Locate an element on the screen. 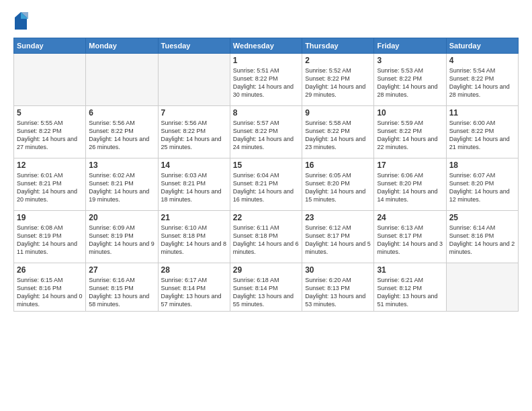 This screenshot has width=532, height=411. week-row-2: 12Sunrise: 6:01 AMSunset: 8:21 PMDayligh… is located at coordinates (266, 185).